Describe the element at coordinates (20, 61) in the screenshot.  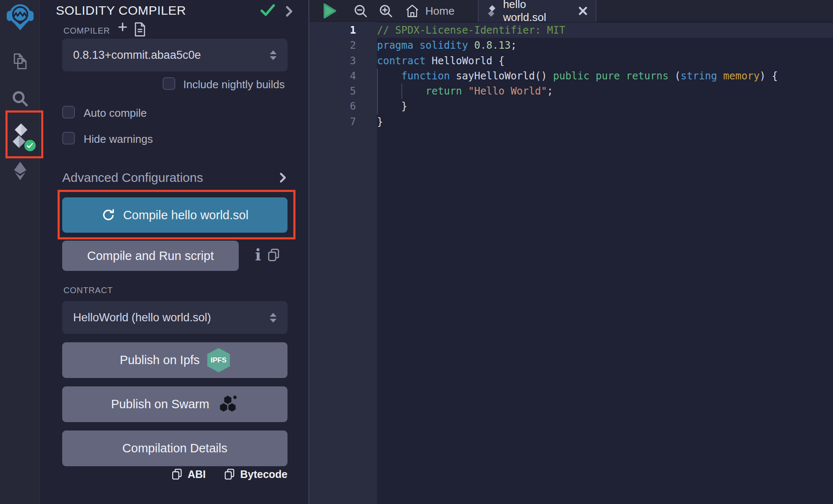
I see `sidebar-item-file-explorer` at that location.